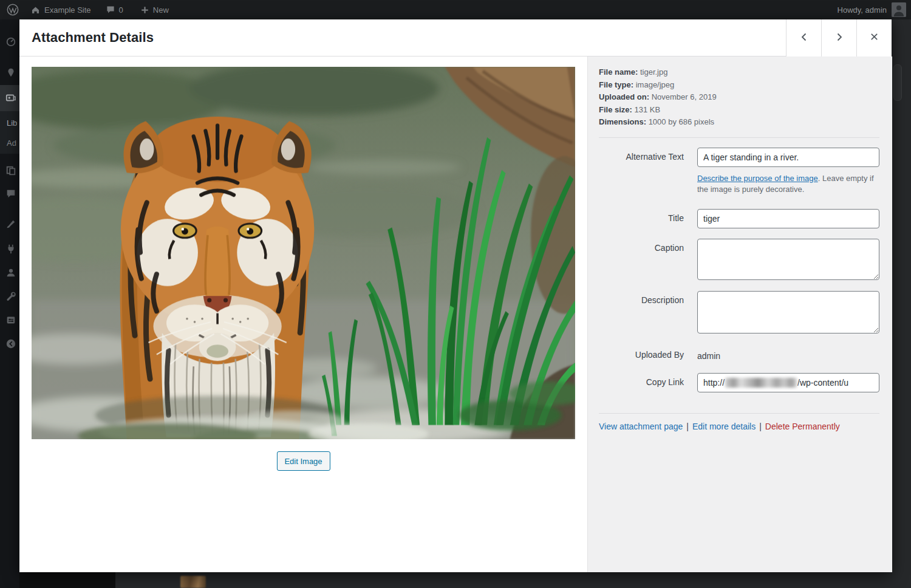 This screenshot has width=911, height=588. Describe the element at coordinates (739, 313) in the screenshot. I see `description-row: Description` at that location.